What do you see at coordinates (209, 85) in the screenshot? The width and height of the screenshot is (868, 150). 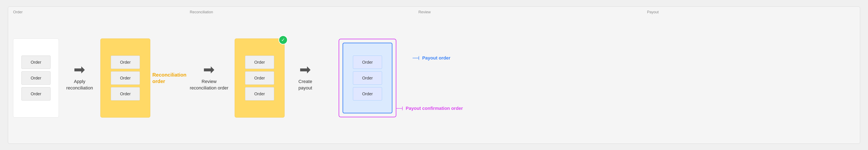 I see `review-reconciliation-label: Review reconciliation order` at bounding box center [209, 85].